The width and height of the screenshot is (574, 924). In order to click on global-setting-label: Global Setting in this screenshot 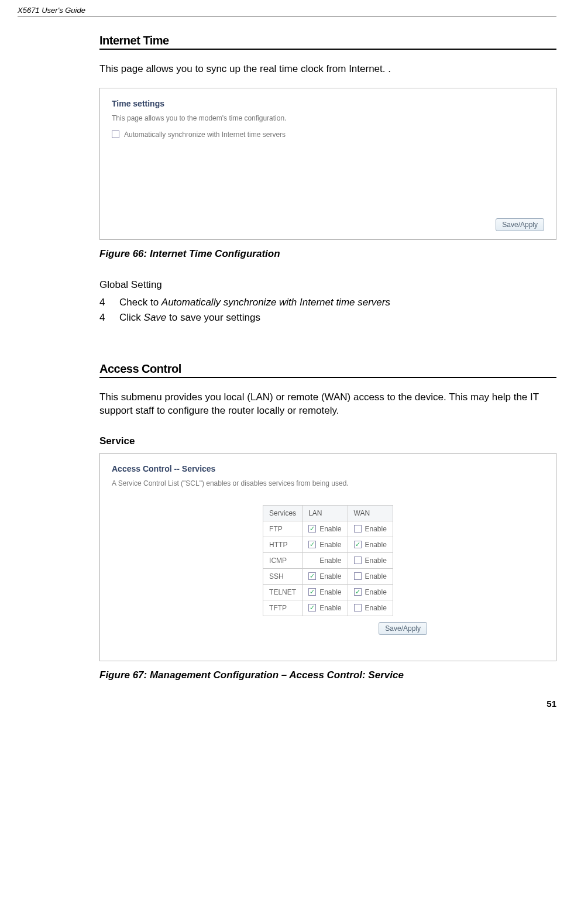, I will do `click(328, 286)`.